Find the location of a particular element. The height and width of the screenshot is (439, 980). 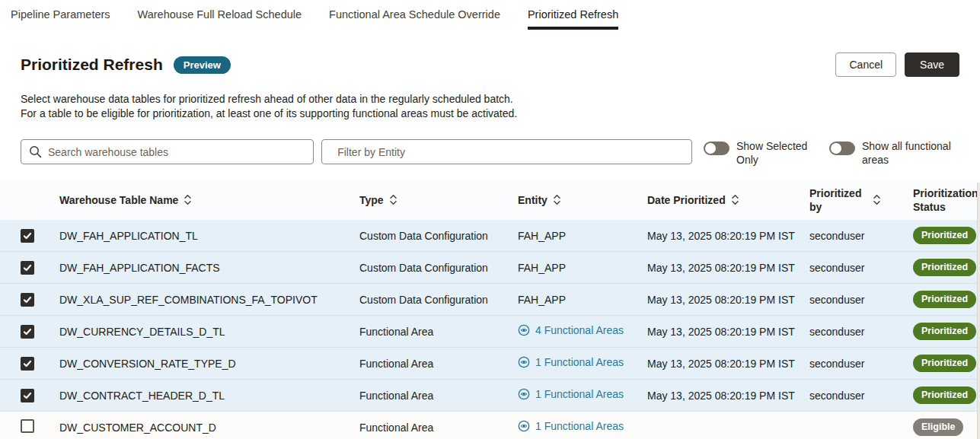

tab-prioritized-refresh: Prioritized Refresh is located at coordinates (573, 19).